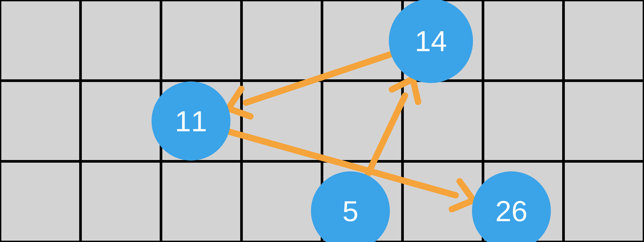  Describe the element at coordinates (431, 41) in the screenshot. I see `node-label: 14` at that location.